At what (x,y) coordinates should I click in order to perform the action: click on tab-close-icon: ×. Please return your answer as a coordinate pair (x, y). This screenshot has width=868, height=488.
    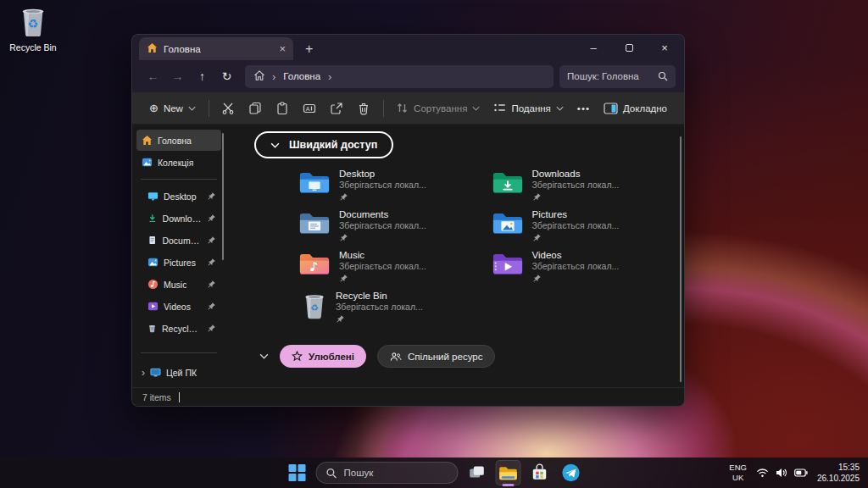
    Looking at the image, I should click on (282, 49).